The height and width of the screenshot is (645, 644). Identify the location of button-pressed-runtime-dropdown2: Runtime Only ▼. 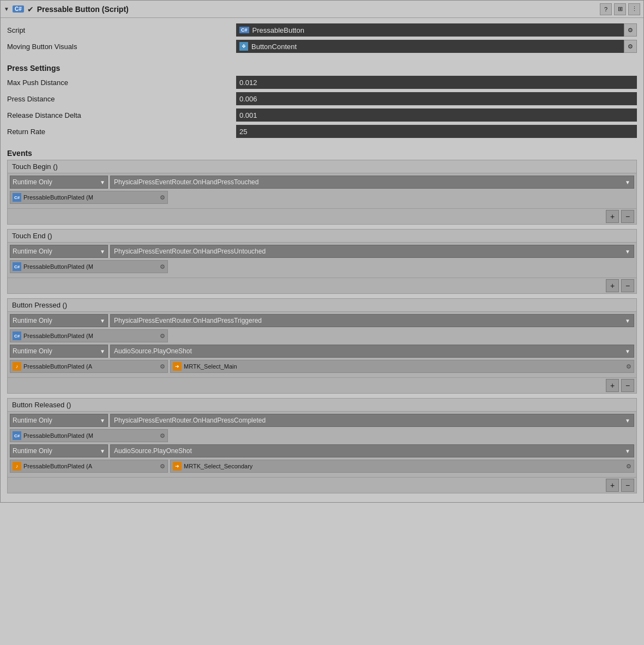
(59, 351).